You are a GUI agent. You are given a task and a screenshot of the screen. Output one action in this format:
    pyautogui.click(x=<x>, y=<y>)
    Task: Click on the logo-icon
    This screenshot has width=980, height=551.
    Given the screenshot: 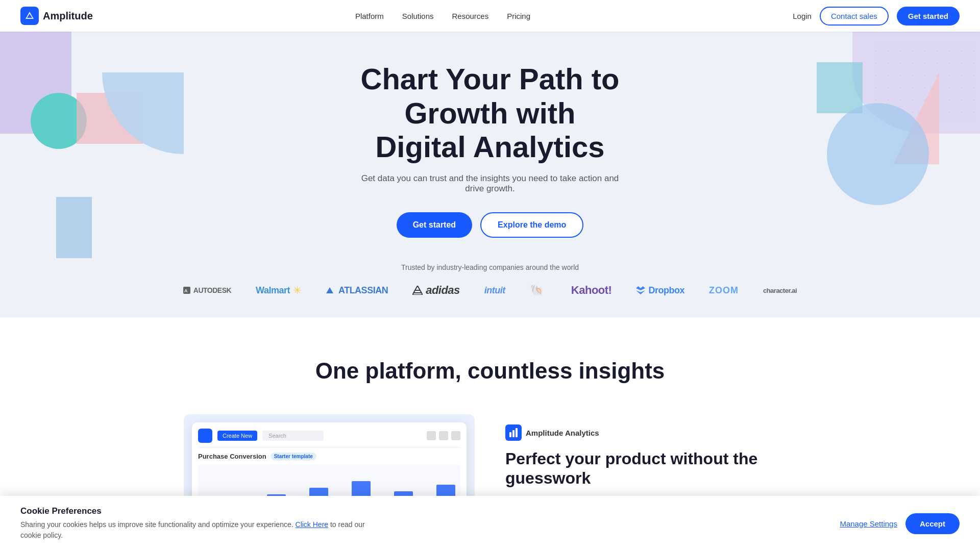 What is the action you would take?
    pyautogui.click(x=30, y=16)
    